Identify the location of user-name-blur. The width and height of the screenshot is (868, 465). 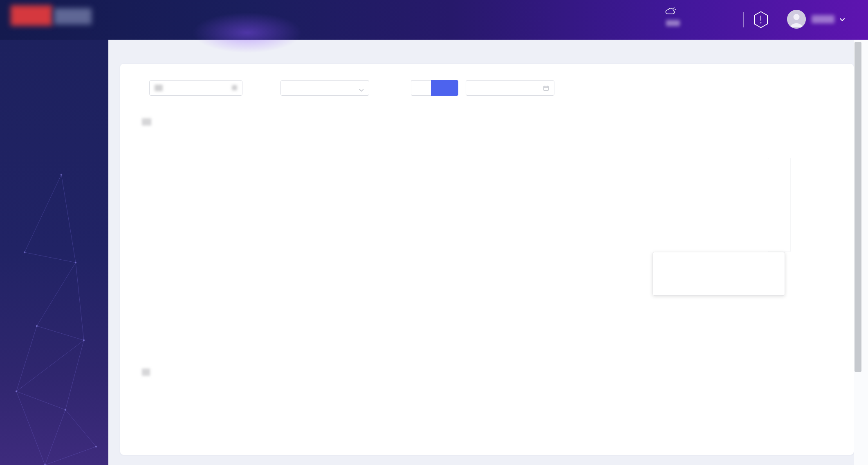
(823, 19).